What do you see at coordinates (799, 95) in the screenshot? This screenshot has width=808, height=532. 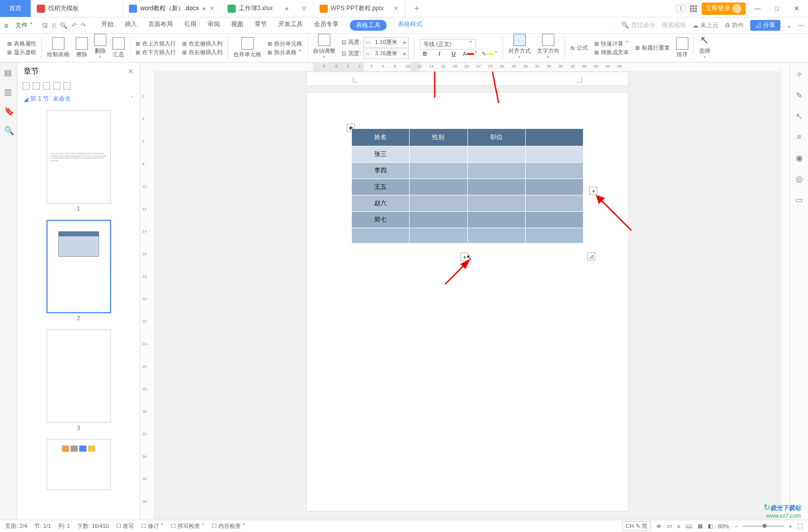 I see `pen-icon: ✎` at bounding box center [799, 95].